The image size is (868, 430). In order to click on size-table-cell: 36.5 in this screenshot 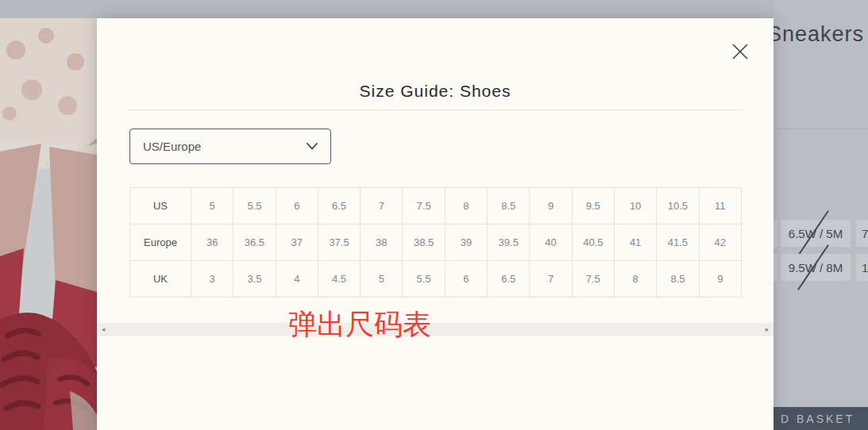, I will do `click(254, 243)`.